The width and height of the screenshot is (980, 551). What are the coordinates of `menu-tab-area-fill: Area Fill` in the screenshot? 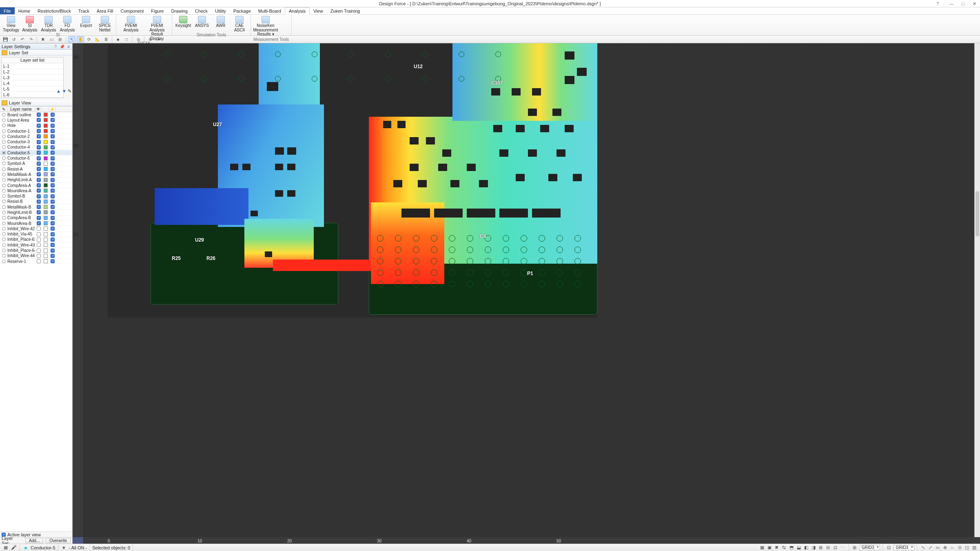 It's located at (105, 11).